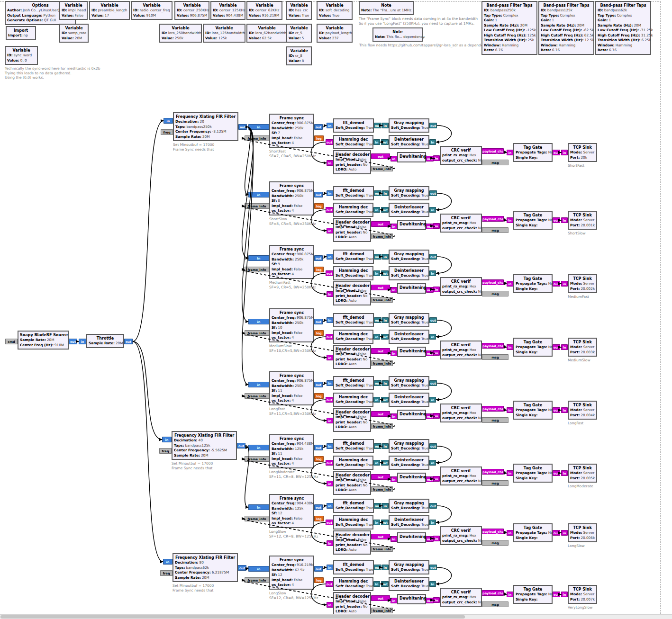 The height and width of the screenshot is (619, 672). I want to click on freq-port: freq, so click(167, 132).